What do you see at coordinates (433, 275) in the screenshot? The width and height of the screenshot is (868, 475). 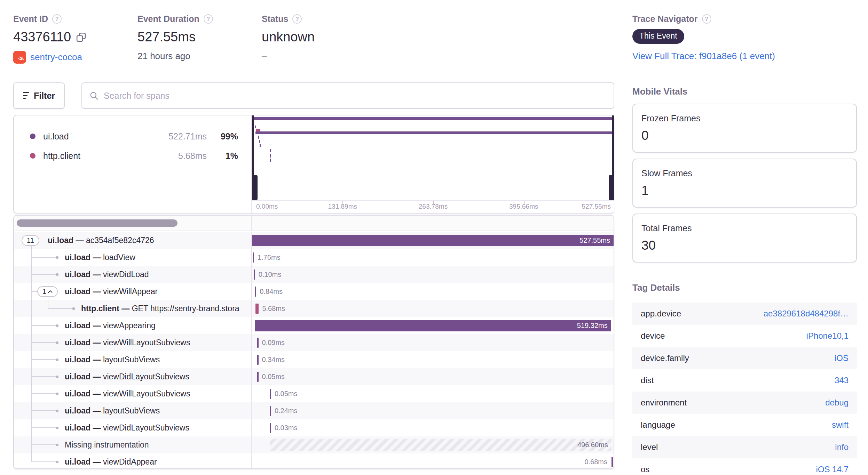 I see `span-row-bar-cell: 0.10ms` at bounding box center [433, 275].